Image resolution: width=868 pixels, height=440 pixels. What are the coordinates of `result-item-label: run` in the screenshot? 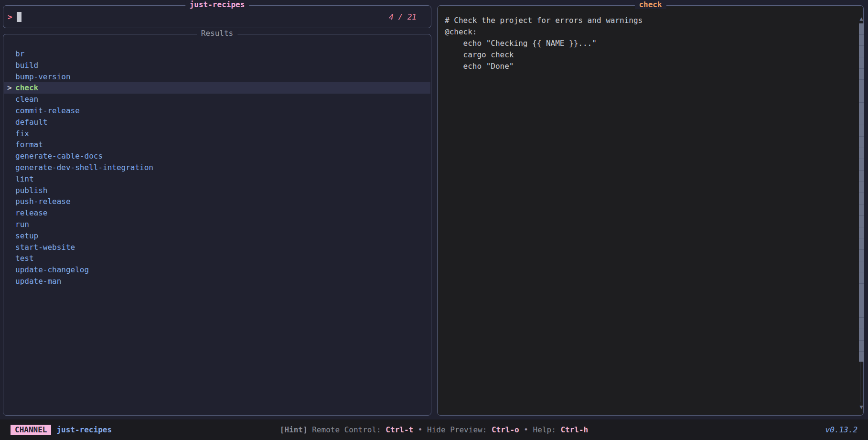 It's located at (22, 225).